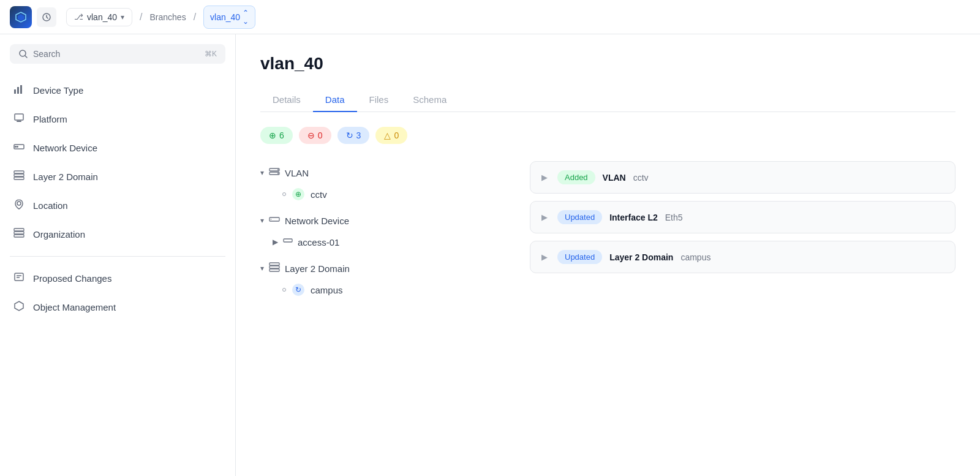  What do you see at coordinates (359, 135) in the screenshot?
I see `badge-updated-count: 3` at bounding box center [359, 135].